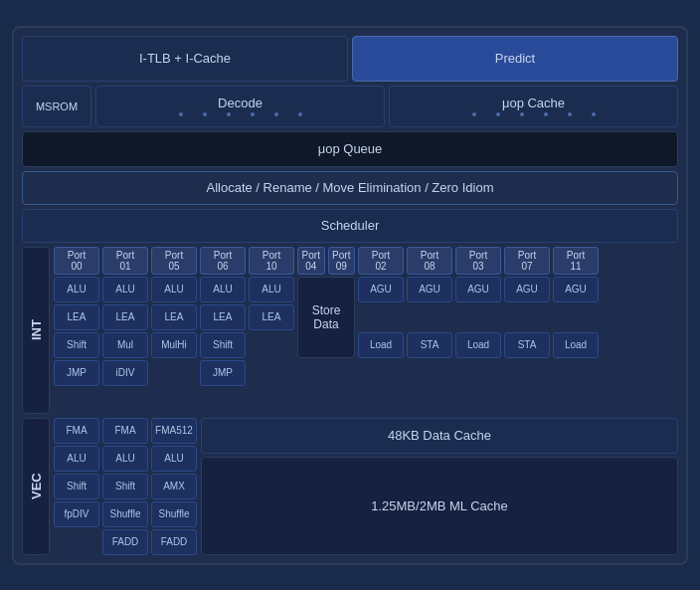 This screenshot has height=590, width=700. I want to click on vec-amx: AMX, so click(174, 487).